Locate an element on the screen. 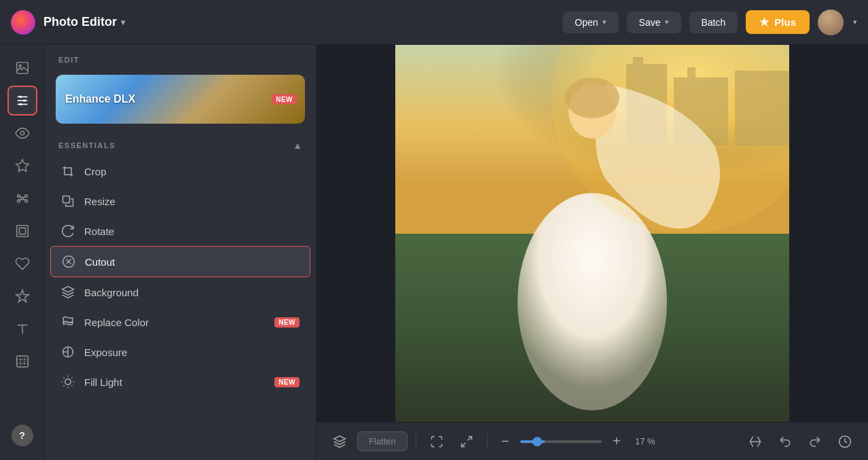 The width and height of the screenshot is (868, 460). nodes-icon is located at coordinates (22, 198).